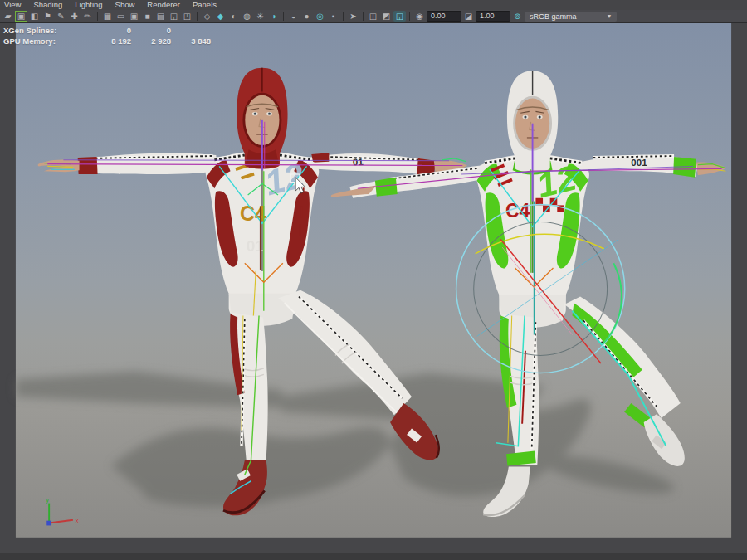 The width and height of the screenshot is (747, 560). I want to click on gamma-icon: ◪, so click(468, 17).